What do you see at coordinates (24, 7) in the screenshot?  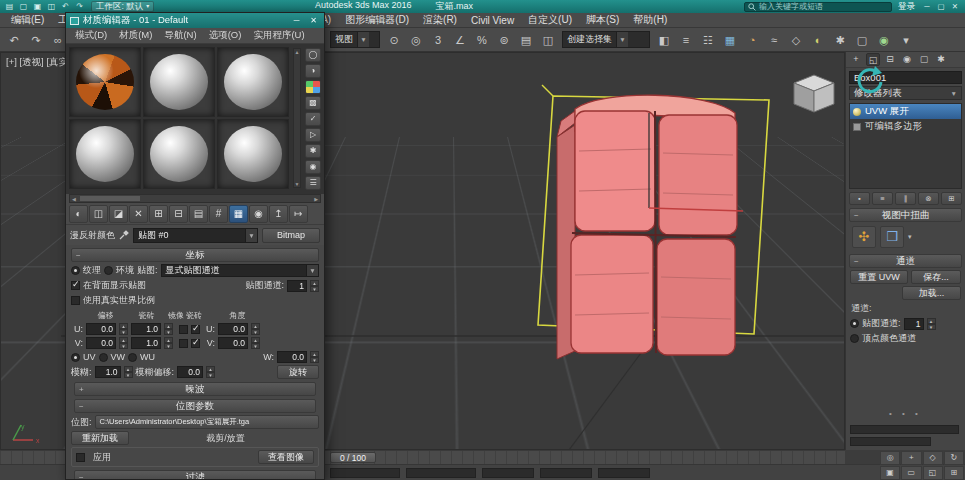 I see `new-scene-icon: ▢` at bounding box center [24, 7].